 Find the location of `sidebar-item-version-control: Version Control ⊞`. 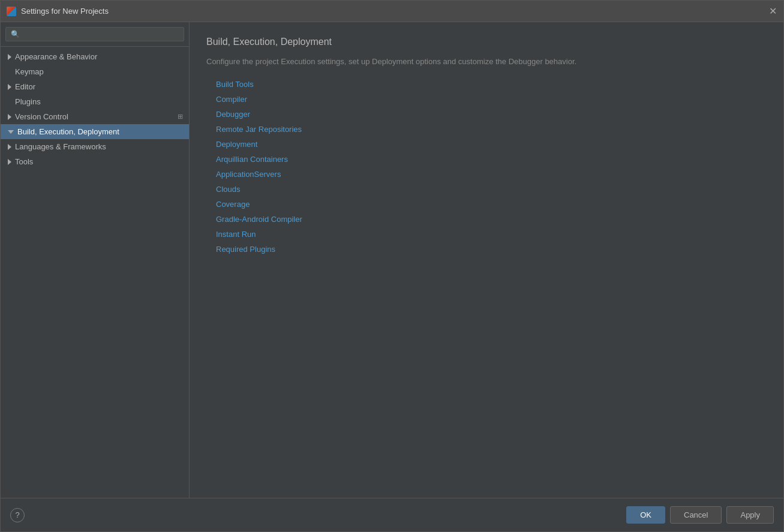

sidebar-item-version-control: Version Control ⊞ is located at coordinates (95, 116).